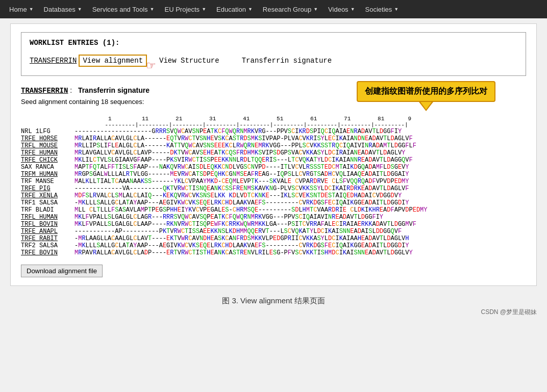 Image resolution: width=547 pixels, height=392 pixels. I want to click on download-alignment-button: Download alignment file, so click(62, 271).